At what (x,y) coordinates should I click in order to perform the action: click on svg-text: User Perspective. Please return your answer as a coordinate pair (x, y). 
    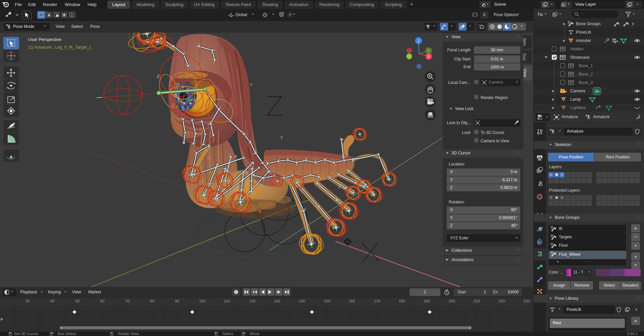
    Looking at the image, I should click on (45, 40).